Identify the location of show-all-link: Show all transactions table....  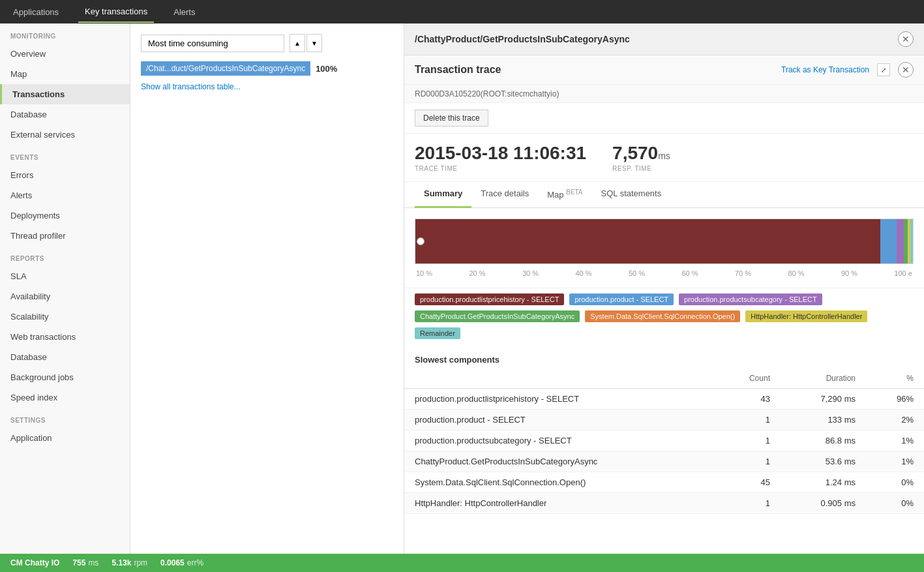
(267, 87).